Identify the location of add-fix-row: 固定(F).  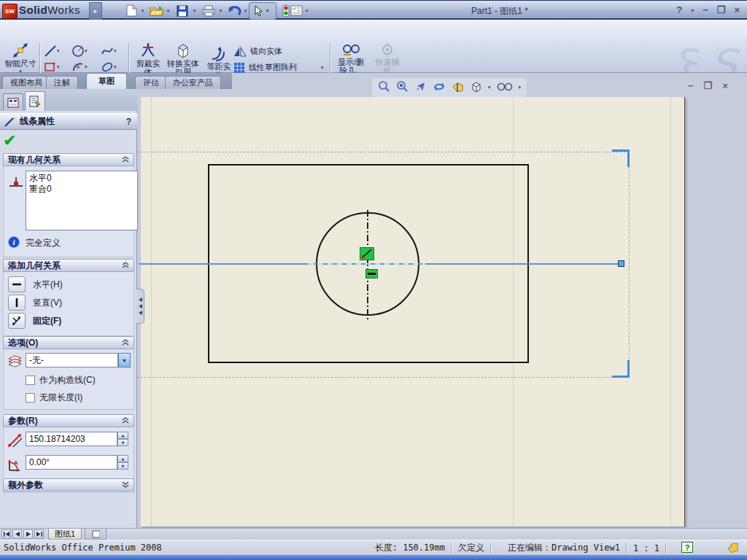
(35, 321).